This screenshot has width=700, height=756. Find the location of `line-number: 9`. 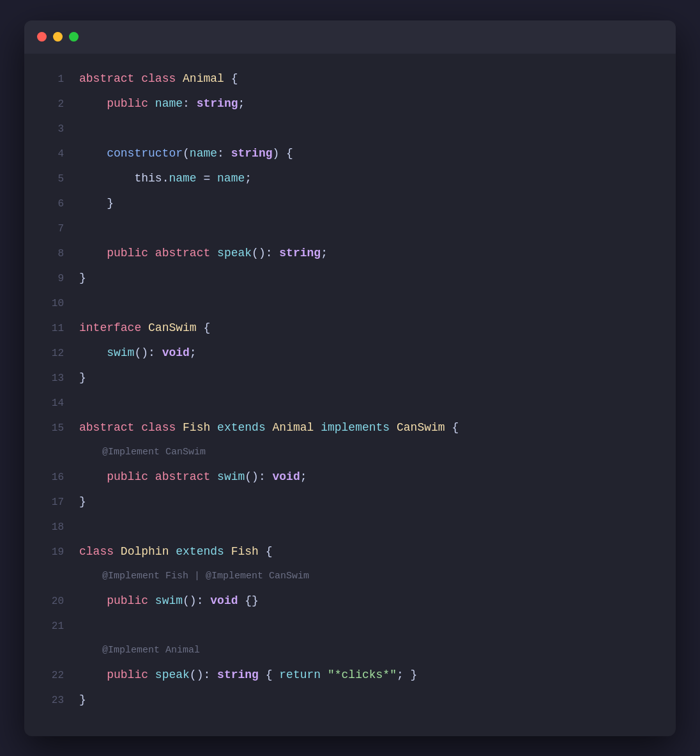

line-number: 9 is located at coordinates (50, 279).